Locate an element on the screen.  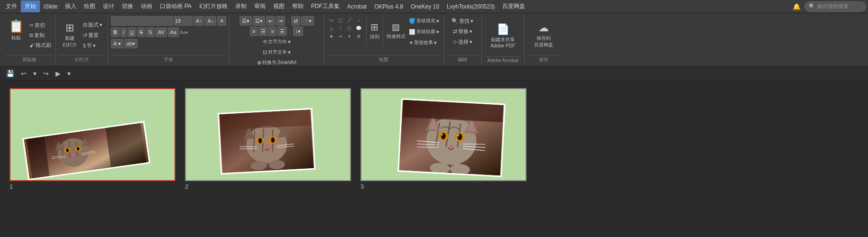
menu-help: 帮助 is located at coordinates (298, 7).